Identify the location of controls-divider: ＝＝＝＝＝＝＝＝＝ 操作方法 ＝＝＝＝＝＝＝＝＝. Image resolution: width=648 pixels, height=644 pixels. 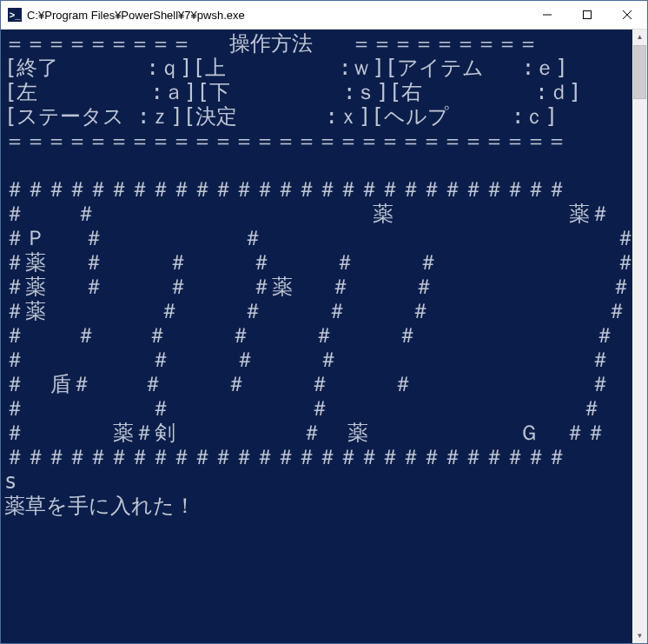
(271, 43).